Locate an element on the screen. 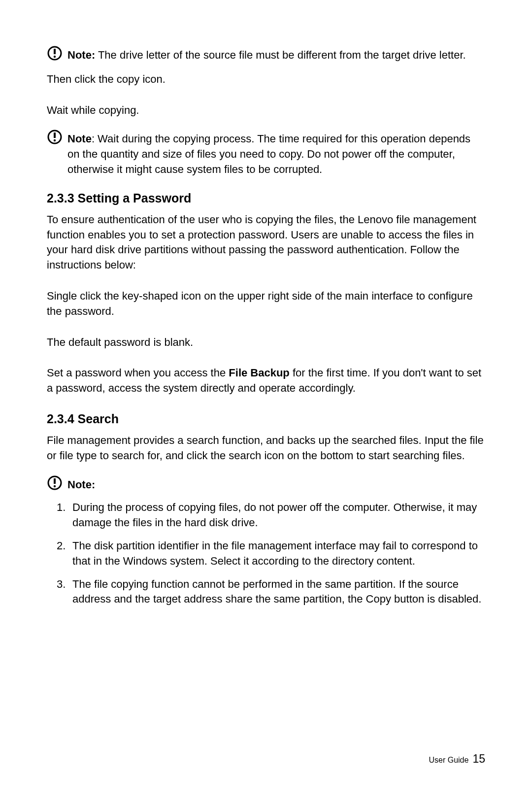  note-body: : Wait during the copying process. The t… is located at coordinates (269, 154).